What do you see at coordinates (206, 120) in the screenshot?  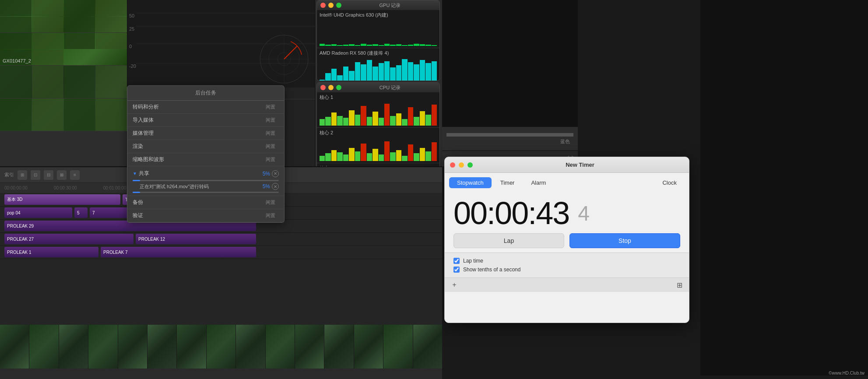 I see `backend-row-import: 导入媒体 闲置` at bounding box center [206, 120].